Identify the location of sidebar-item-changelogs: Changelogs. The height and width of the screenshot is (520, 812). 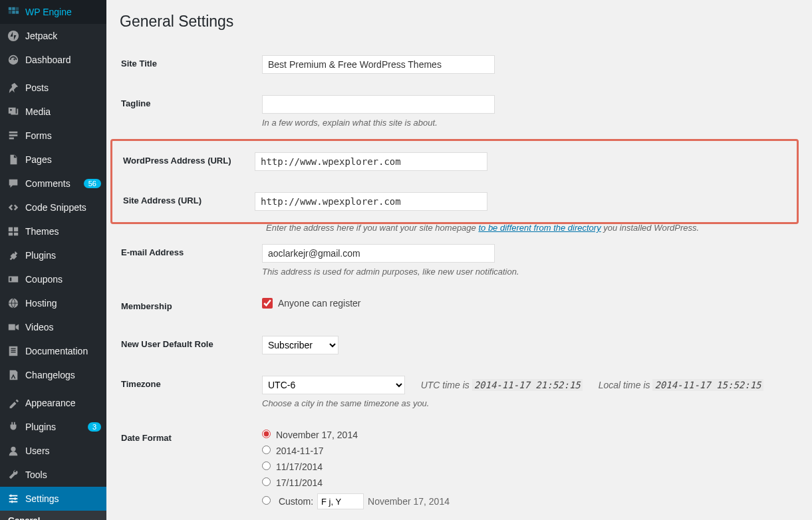
(53, 375).